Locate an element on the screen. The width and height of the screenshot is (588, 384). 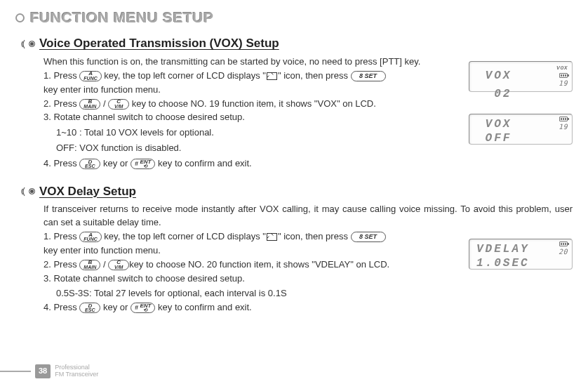
page-number: 38 is located at coordinates (43, 371).